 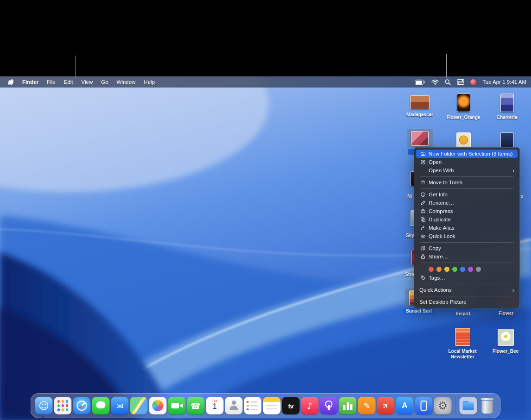 What do you see at coordinates (272, 406) in the screenshot?
I see `dock-icon-notes` at bounding box center [272, 406].